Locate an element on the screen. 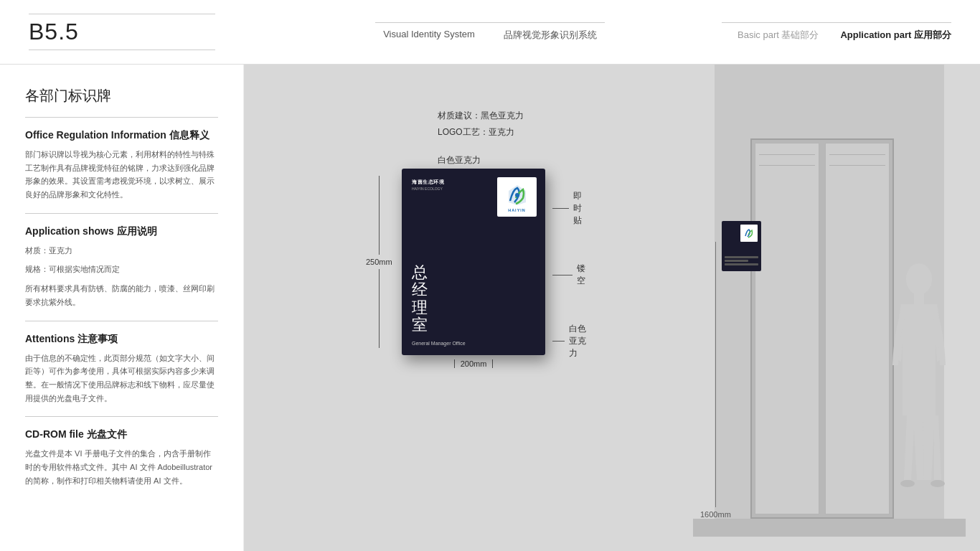 The width and height of the screenshot is (980, 551). dim-w-line-right is located at coordinates (492, 364).